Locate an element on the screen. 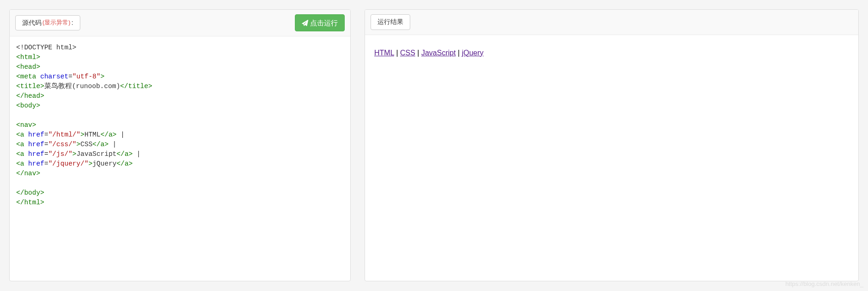 The height and width of the screenshot is (291, 868). code-line: <!DOCTYPE html> is located at coordinates (180, 48).